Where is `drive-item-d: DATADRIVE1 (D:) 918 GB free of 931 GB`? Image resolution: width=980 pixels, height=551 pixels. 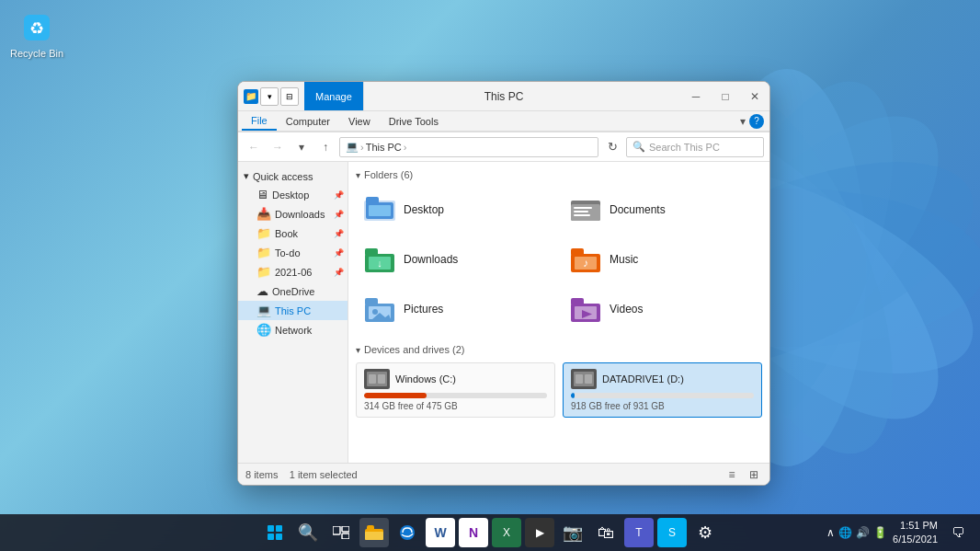 drive-item-d: DATADRIVE1 (D:) 918 GB free of 931 GB is located at coordinates (662, 390).